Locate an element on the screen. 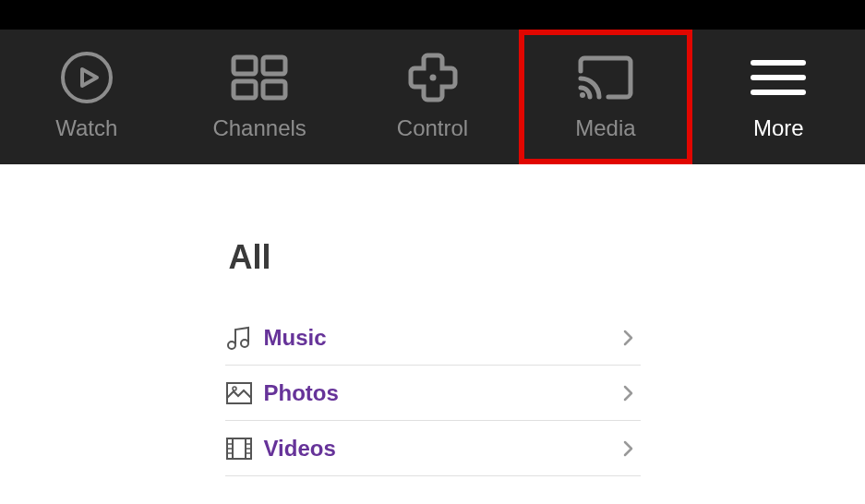  nav-label-more: More is located at coordinates (779, 128).